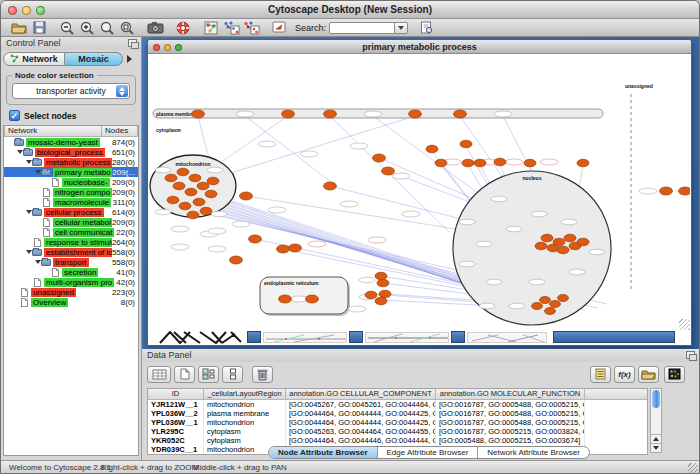  I want to click on tree-row: cell communicat22(0), so click(71, 232).